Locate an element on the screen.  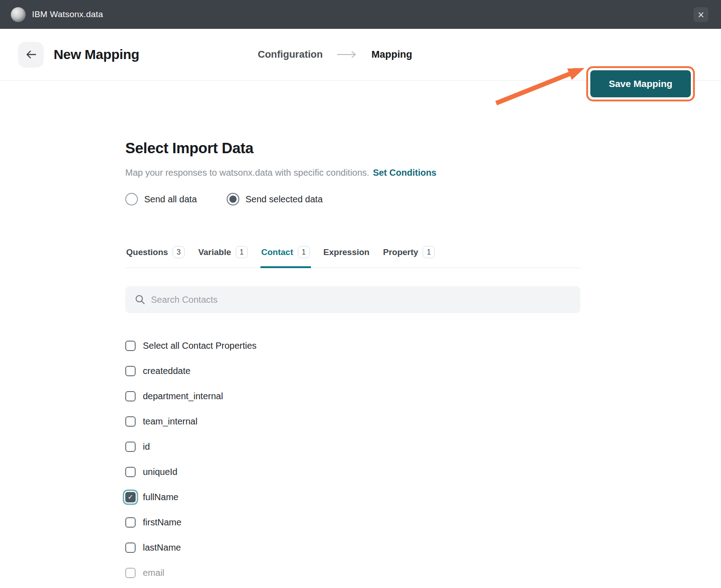
radio-label: Send selected data is located at coordinates (284, 199).